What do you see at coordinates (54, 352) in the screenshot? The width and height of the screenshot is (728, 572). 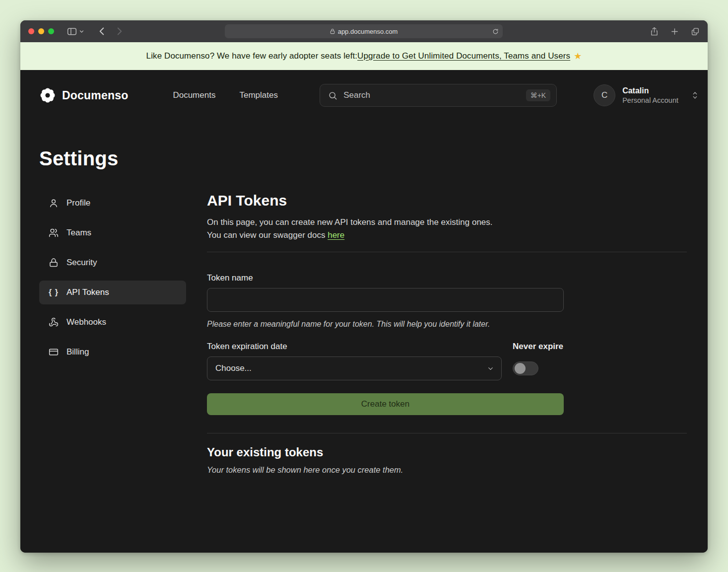 I see `credit-card-icon` at bounding box center [54, 352].